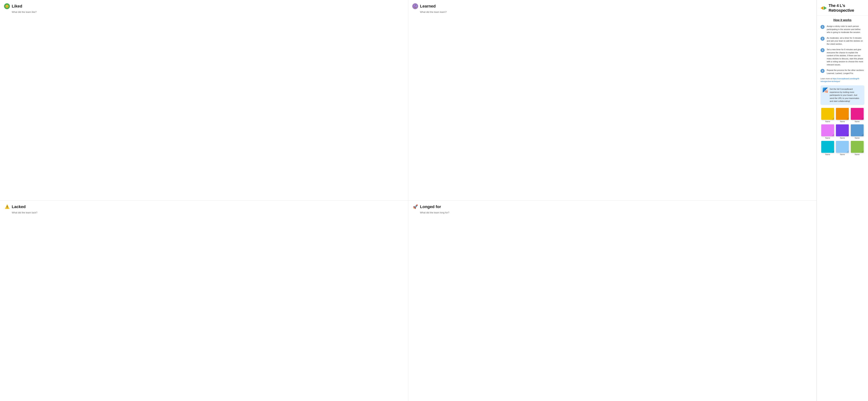 Image resolution: width=868 pixels, height=401 pixels. Describe the element at coordinates (826, 8) in the screenshot. I see `arrow-right-icon` at that location.